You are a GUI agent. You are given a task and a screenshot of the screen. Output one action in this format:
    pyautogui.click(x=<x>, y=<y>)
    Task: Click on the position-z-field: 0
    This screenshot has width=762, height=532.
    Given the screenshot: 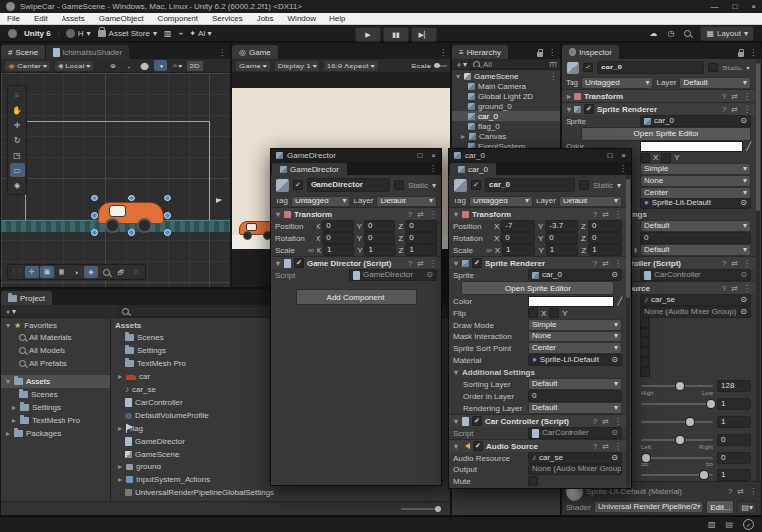 What is the action you would take?
    pyautogui.click(x=605, y=226)
    